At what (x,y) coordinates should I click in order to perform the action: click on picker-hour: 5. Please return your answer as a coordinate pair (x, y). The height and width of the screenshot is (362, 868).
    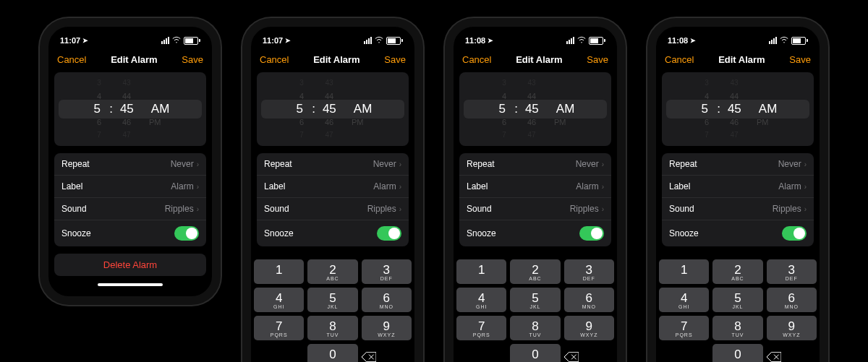
    Looking at the image, I should click on (705, 109).